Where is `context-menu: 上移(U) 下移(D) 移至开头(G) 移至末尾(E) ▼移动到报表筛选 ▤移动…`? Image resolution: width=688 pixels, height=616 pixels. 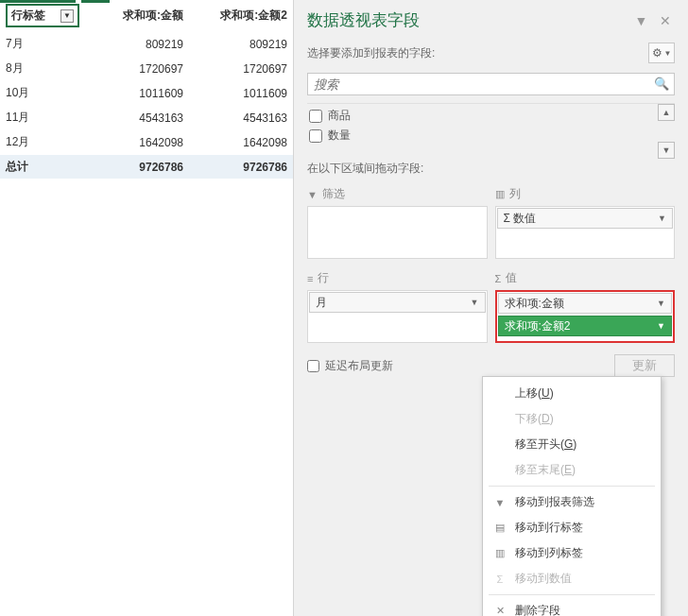 context-menu: 上移(U) 下移(D) 移至开头(G) 移至末尾(E) ▼移动到报表筛选 ▤移动… is located at coordinates (572, 496).